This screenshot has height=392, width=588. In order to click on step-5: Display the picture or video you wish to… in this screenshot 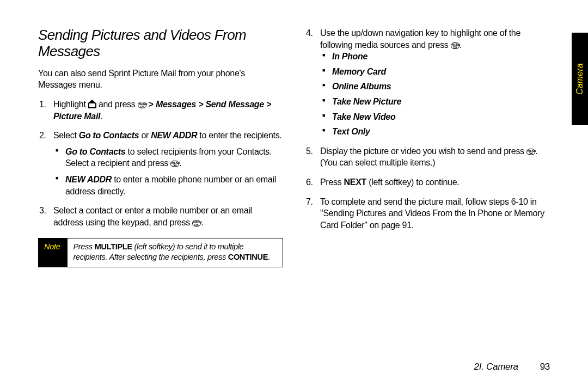, I will do `click(433, 157)`.